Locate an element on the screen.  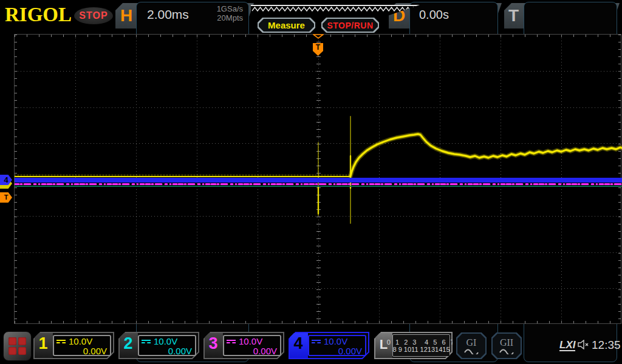
channel-4-readout: 10.0V 0.00V is located at coordinates (337, 346).